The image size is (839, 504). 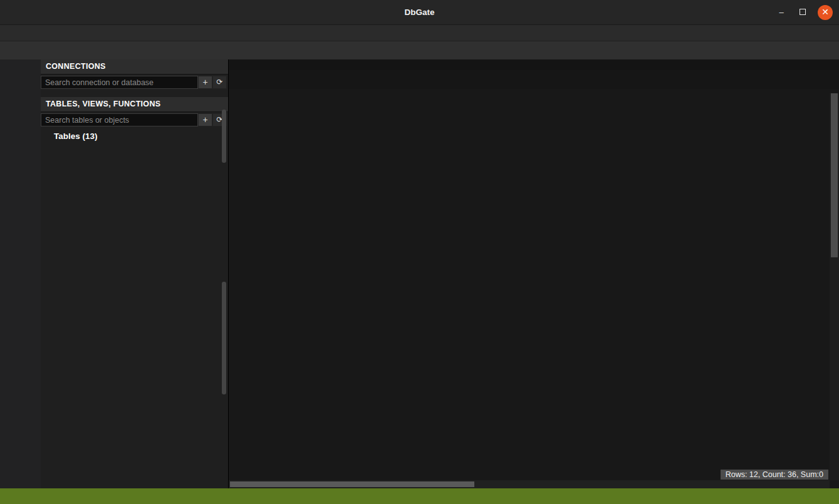 What do you see at coordinates (119, 120) in the screenshot?
I see `tables-search-input` at bounding box center [119, 120].